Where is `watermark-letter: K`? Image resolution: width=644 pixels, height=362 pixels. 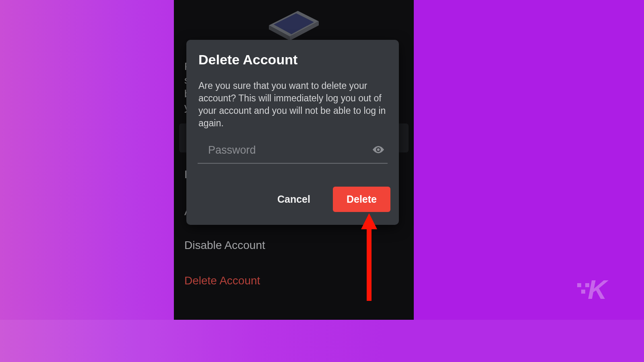 watermark-letter: K is located at coordinates (597, 290).